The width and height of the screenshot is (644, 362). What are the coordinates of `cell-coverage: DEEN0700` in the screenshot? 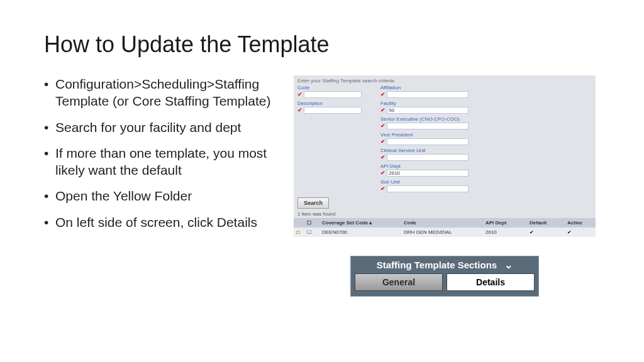 It's located at (361, 233).